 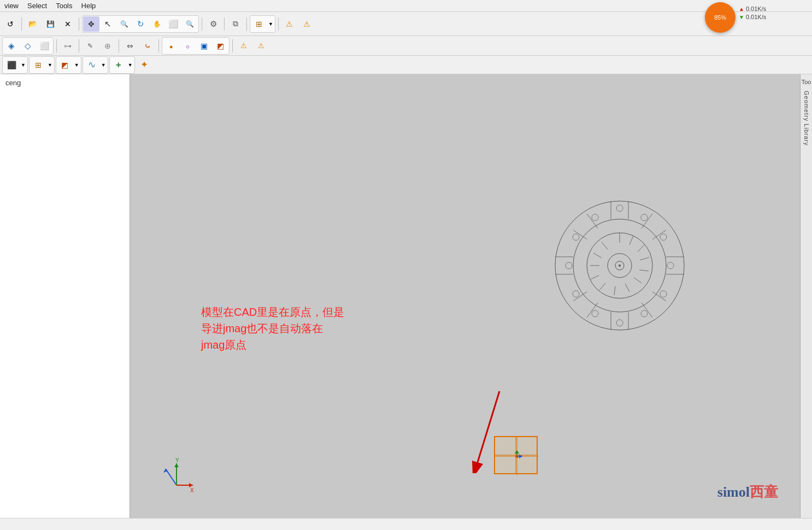 I want to click on tb3-add-btn: +, so click(x=119, y=65).